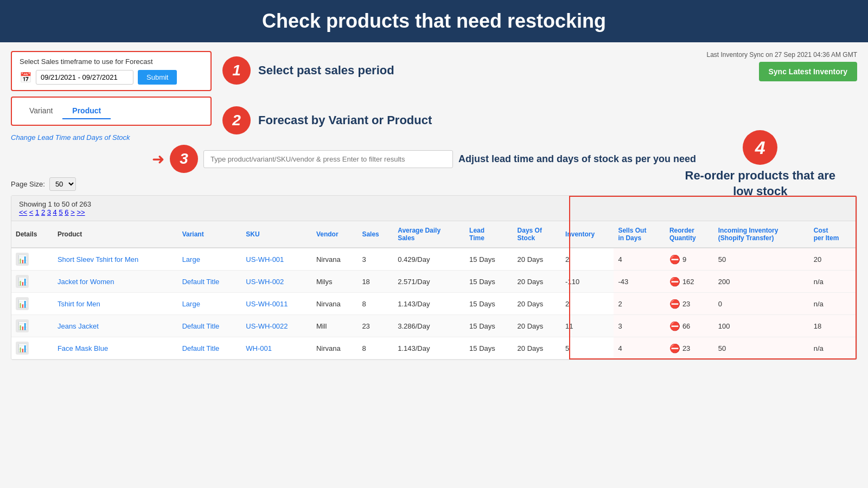 This screenshot has width=868, height=488. I want to click on col-days-stock: Days OfStock, so click(537, 234).